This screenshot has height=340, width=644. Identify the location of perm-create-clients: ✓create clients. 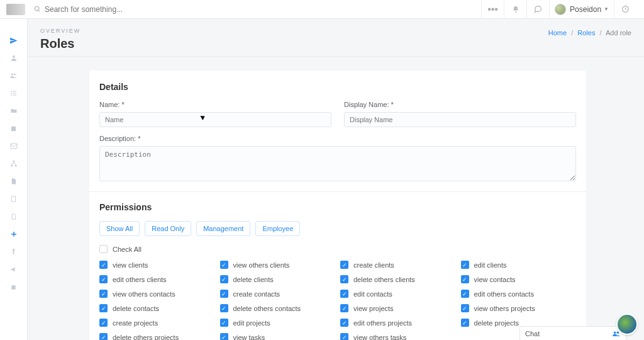
(398, 264).